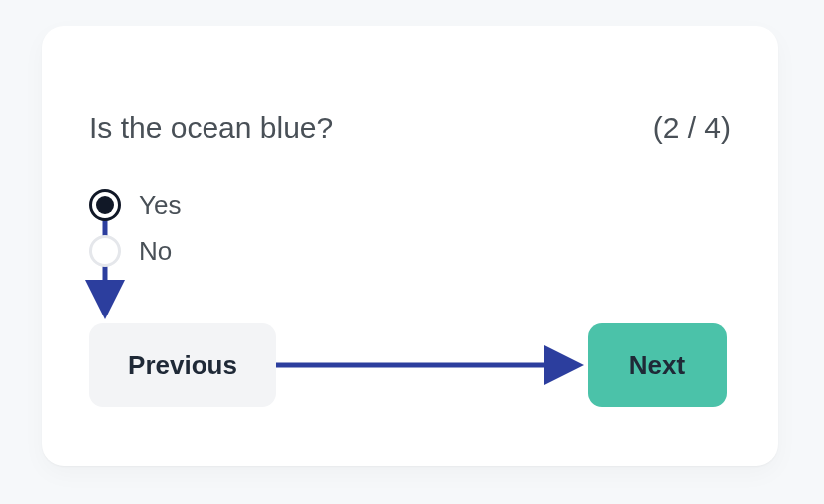  What do you see at coordinates (160, 206) in the screenshot?
I see `option-label: Yes` at bounding box center [160, 206].